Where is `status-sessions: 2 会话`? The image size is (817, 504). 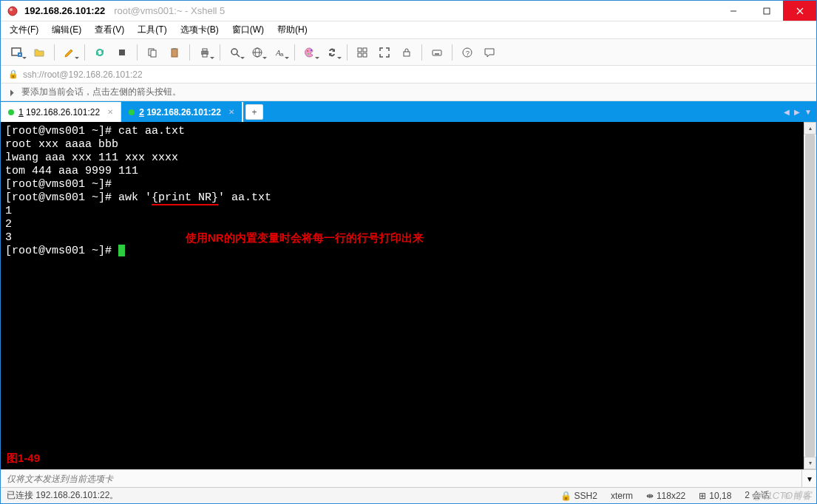
status-sessions: 2 会话 is located at coordinates (757, 495).